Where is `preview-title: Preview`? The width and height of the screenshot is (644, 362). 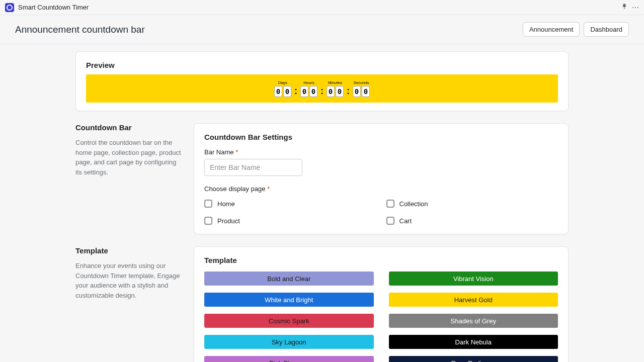
preview-title: Preview is located at coordinates (322, 65).